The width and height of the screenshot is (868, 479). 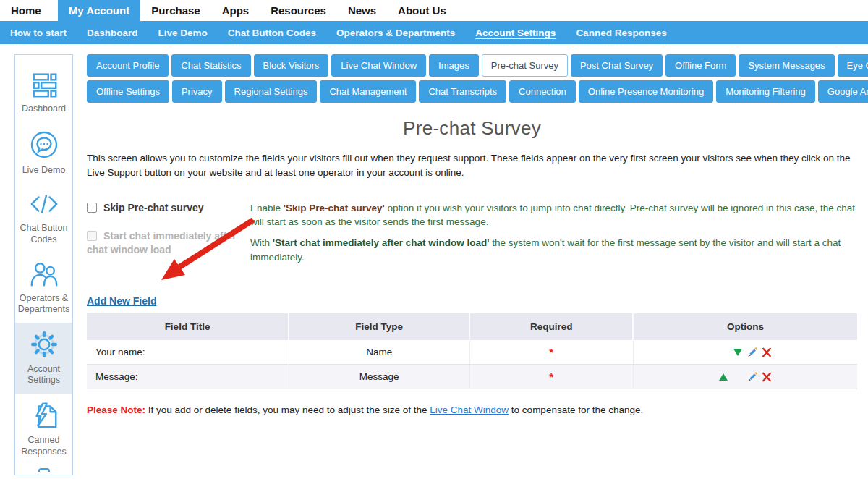 I want to click on tab-monitoring-filtering: Monitoring Filtering, so click(x=765, y=91).